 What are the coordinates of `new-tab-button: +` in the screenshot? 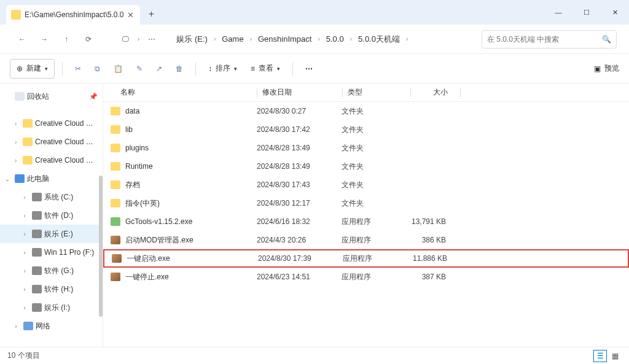 It's located at (151, 14).